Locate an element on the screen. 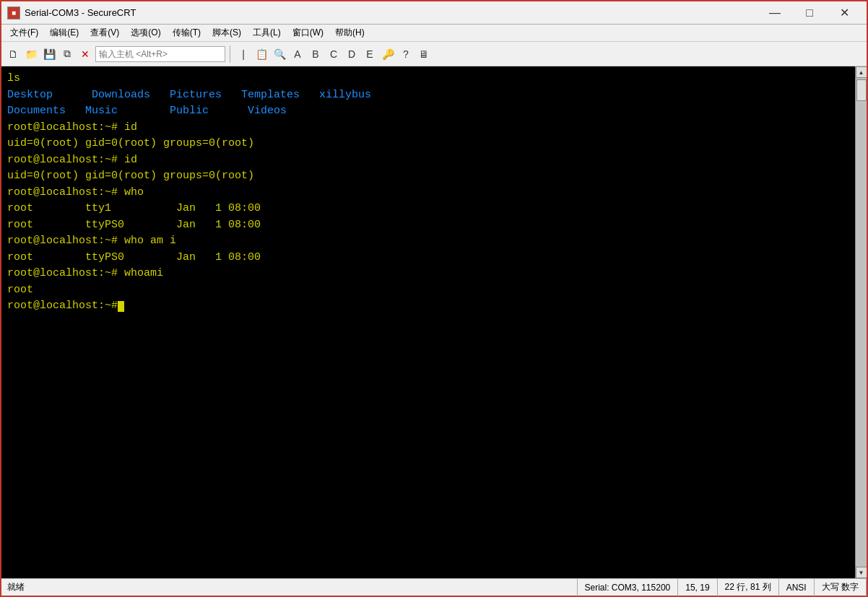  scroll-up: ▲ is located at coordinates (862, 72).